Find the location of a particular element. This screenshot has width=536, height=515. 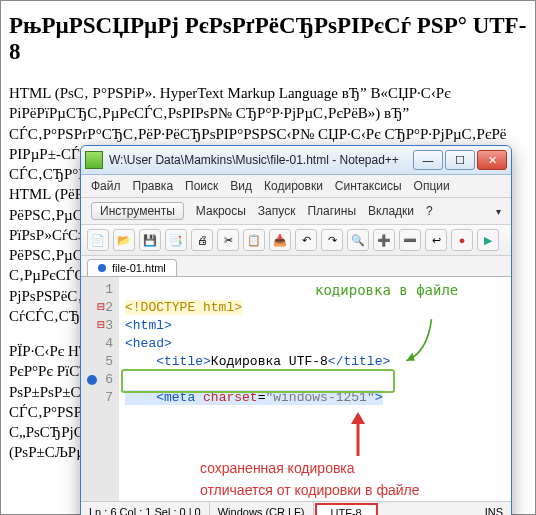

paste-icon: 📥 is located at coordinates (280, 240).